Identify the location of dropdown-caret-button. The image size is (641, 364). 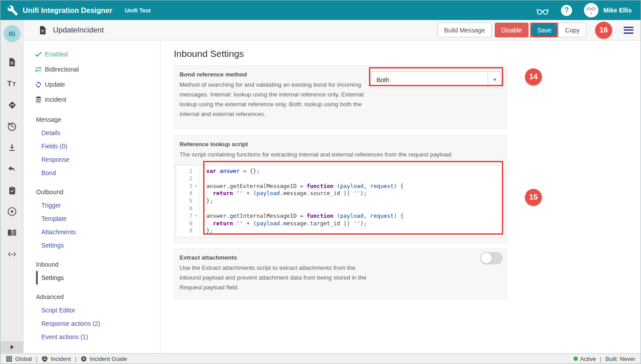
(494, 80).